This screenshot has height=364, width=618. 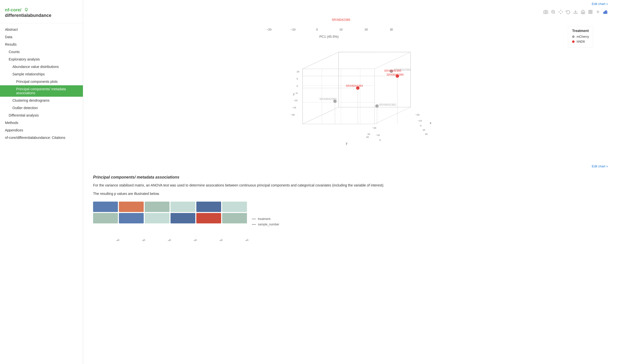 What do you see at coordinates (561, 12) in the screenshot?
I see `pan-icon` at bounding box center [561, 12].